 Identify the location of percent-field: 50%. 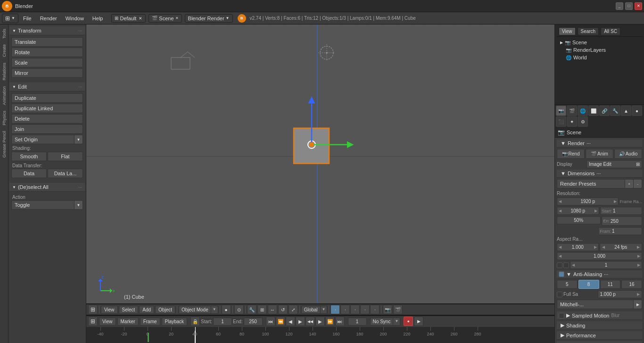
(579, 220).